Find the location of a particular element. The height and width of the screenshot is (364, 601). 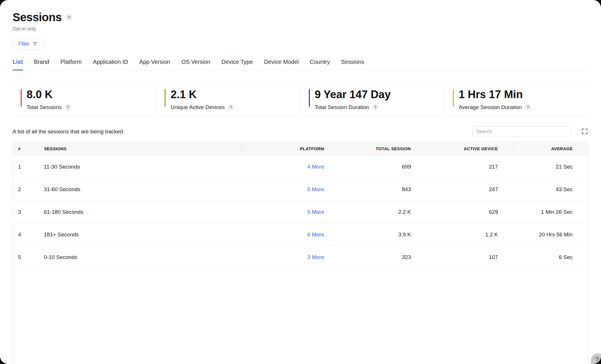

filter-button-label: Filter is located at coordinates (24, 44).